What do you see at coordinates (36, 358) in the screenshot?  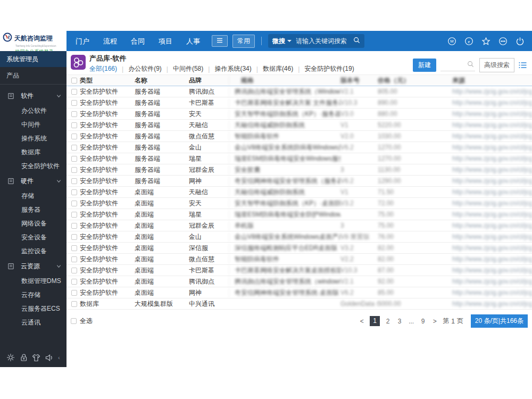 I see `theme-shirt-icon` at bounding box center [36, 358].